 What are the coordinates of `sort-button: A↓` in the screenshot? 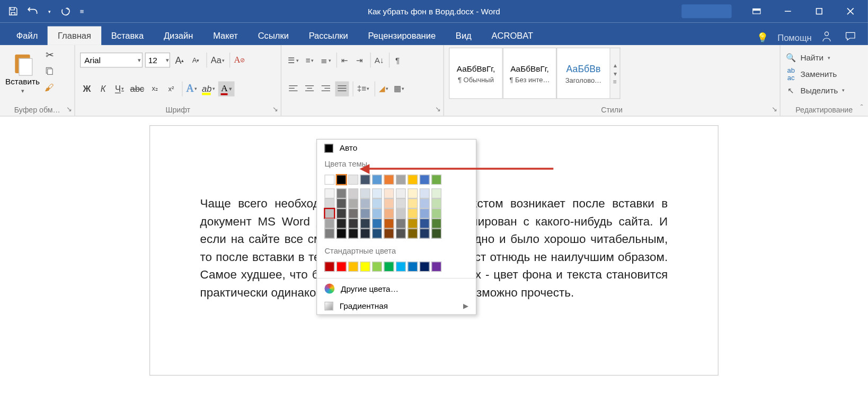 It's located at (378, 60).